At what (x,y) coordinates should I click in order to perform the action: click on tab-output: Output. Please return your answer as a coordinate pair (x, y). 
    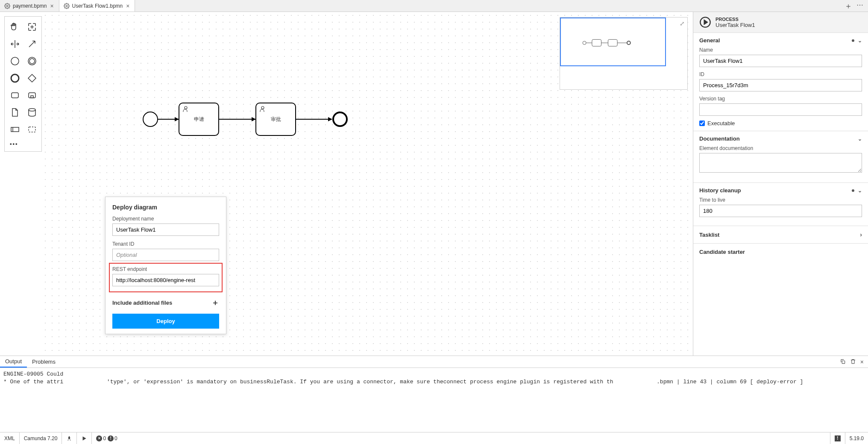
    Looking at the image, I should click on (14, 362).